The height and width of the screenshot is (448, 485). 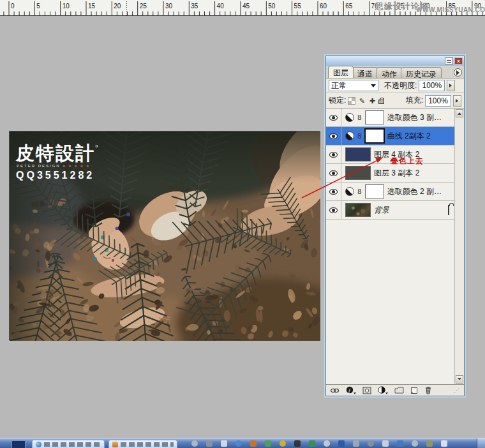 What do you see at coordinates (457, 391) in the screenshot?
I see `resize-grip: ⋰` at bounding box center [457, 391].